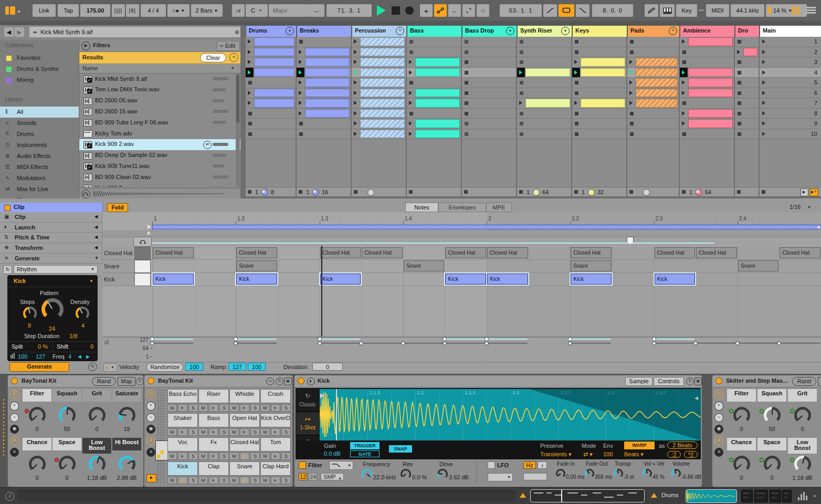 The image size is (821, 504). I want to click on lfo-rate-field, so click(535, 477).